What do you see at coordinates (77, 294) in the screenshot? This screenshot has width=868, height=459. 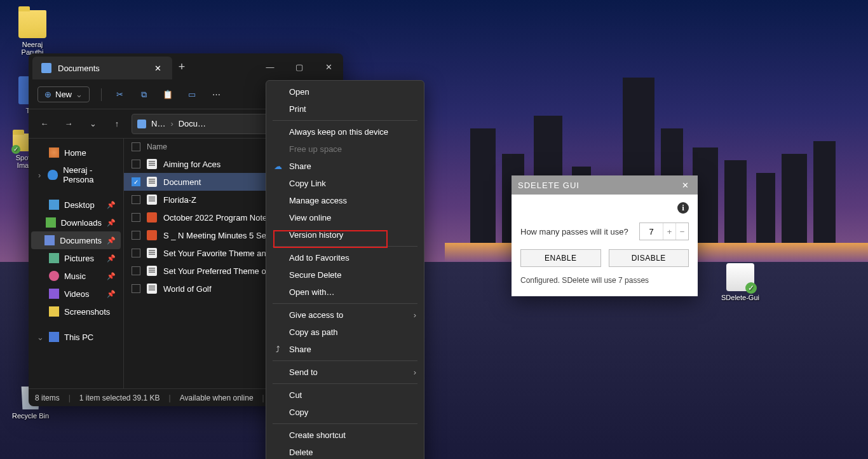 I see `nav-label: Videos` at bounding box center [77, 294].